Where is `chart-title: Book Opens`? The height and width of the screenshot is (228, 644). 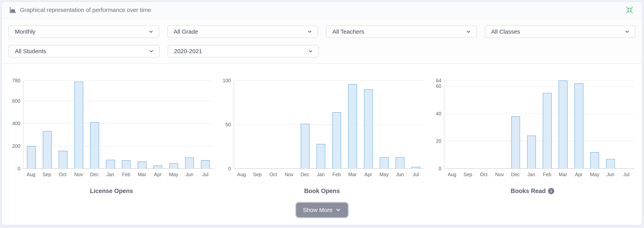
chart-title: Book Opens is located at coordinates (322, 191).